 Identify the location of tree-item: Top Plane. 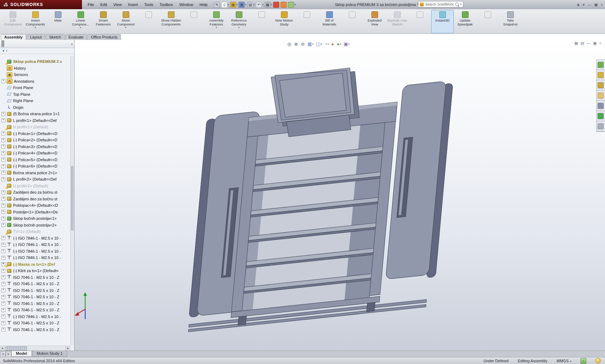
(35, 95).